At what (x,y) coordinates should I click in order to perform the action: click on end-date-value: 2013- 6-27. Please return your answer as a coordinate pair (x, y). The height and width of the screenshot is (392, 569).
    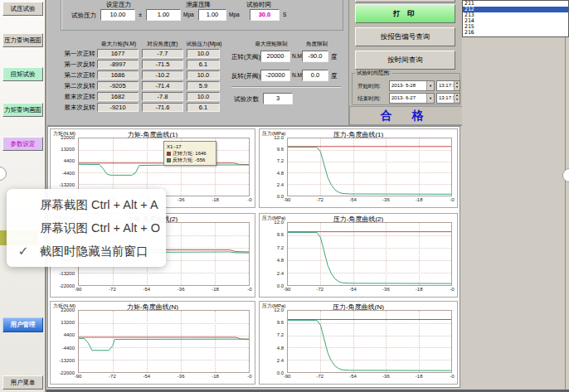
    Looking at the image, I should click on (403, 98).